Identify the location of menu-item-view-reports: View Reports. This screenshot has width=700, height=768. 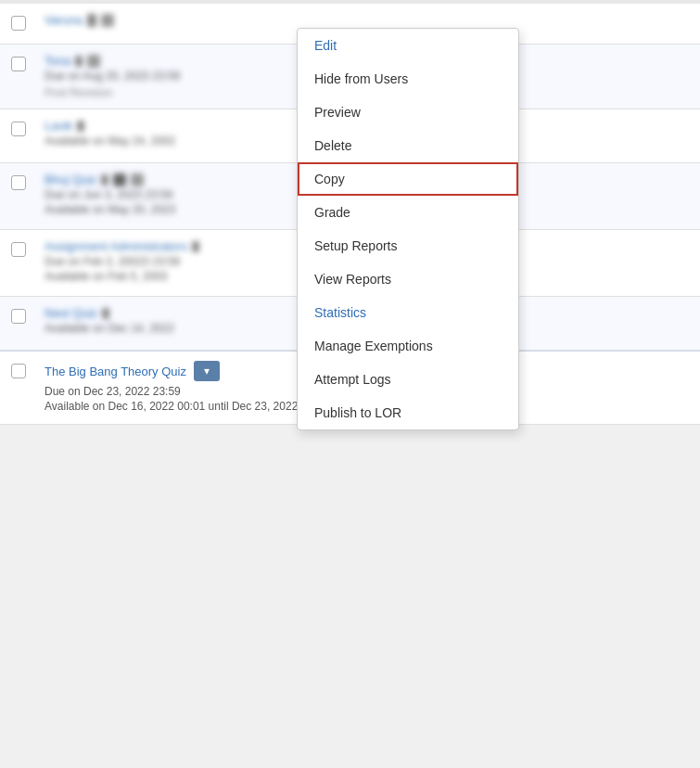
(408, 279).